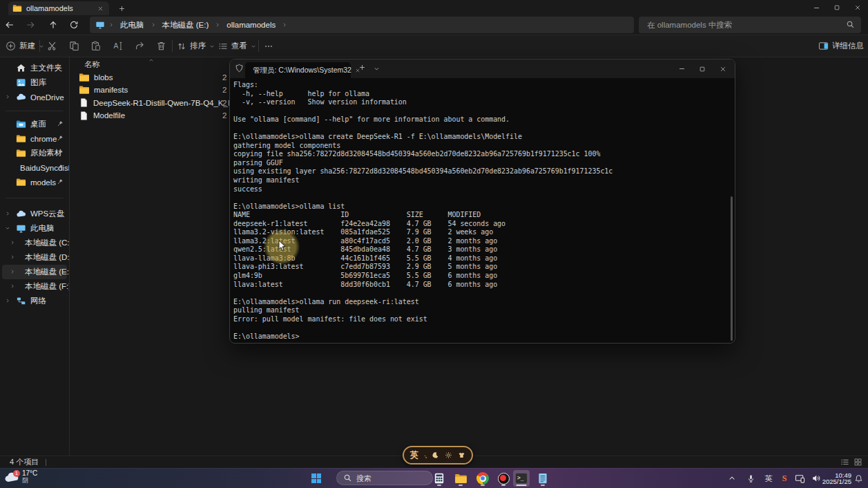  What do you see at coordinates (35, 214) in the screenshot?
I see `sidebar-item-wps-cloud: WPS云盘` at bounding box center [35, 214].